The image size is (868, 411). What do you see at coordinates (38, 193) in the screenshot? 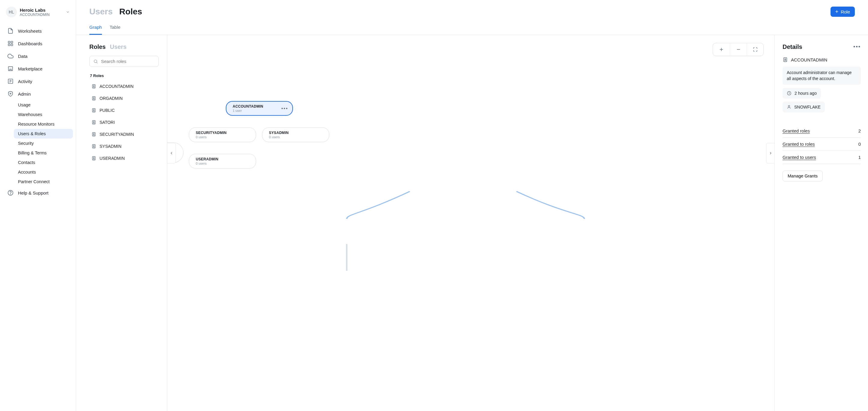
I see `nav-help: Help & Support` at bounding box center [38, 193].